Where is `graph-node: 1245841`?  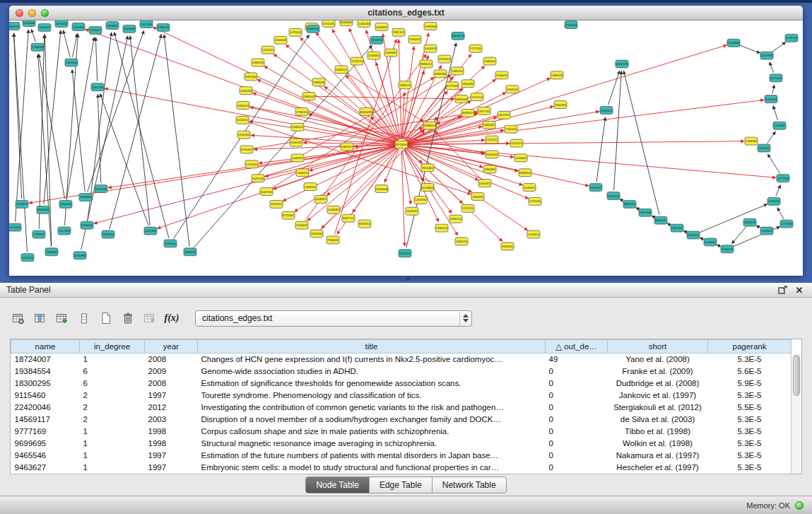 graph-node: 1245841 is located at coordinates (710, 242).